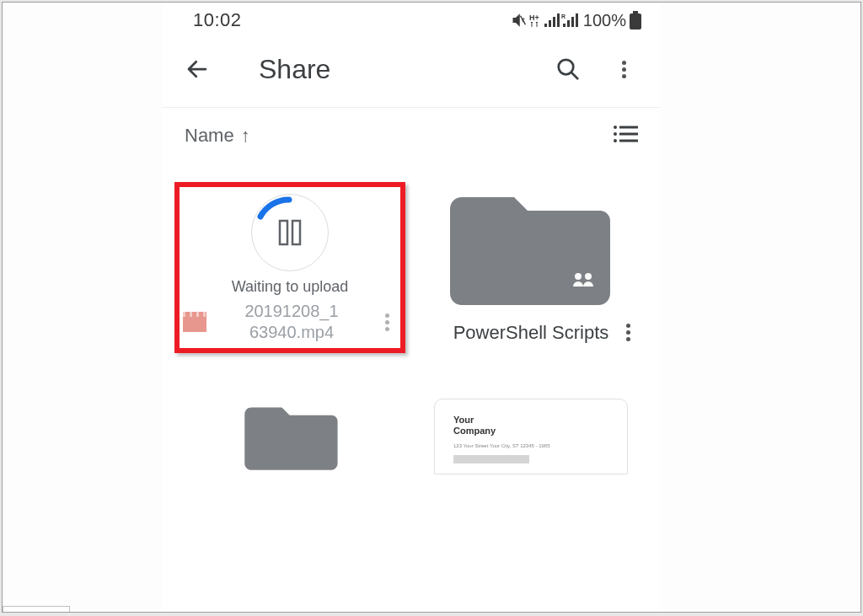 This screenshot has height=616, width=863. What do you see at coordinates (570, 20) in the screenshot?
I see `signal2-roaming-icon: R` at bounding box center [570, 20].